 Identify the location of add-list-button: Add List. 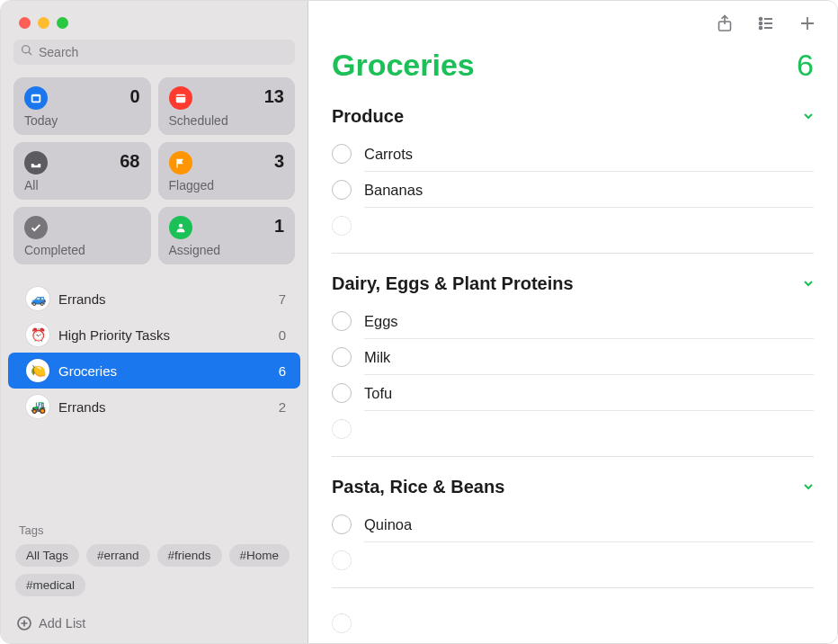
(155, 625).